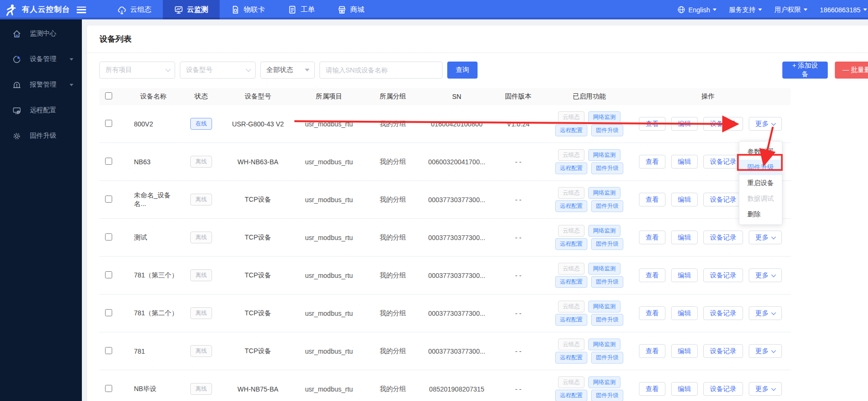 This screenshot has width=868, height=401. Describe the element at coordinates (607, 244) in the screenshot. I see `feature-tag-firmware-upgrade: 固件升级` at that location.